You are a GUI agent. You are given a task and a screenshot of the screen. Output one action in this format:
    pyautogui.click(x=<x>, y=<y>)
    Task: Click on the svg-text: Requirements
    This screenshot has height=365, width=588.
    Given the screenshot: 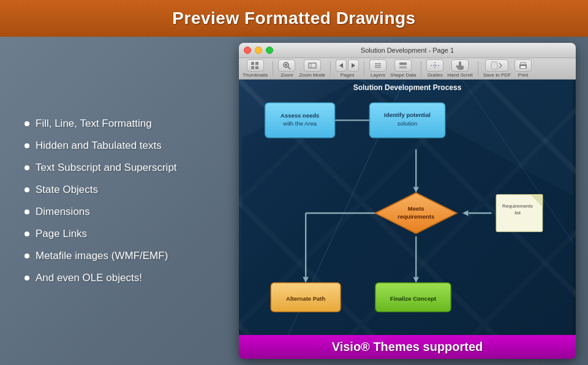 What is the action you would take?
    pyautogui.click(x=518, y=206)
    